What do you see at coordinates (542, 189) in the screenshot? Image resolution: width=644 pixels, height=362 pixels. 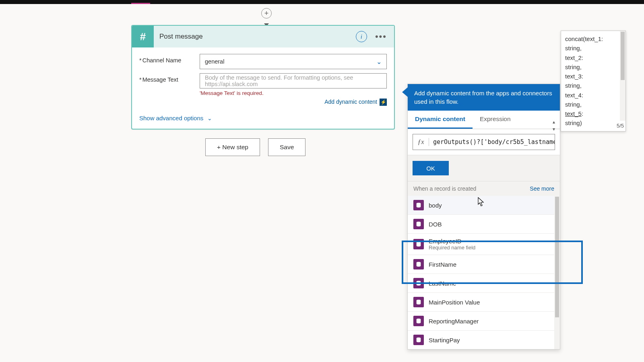 I see `see-more-link: See more` at bounding box center [542, 189].